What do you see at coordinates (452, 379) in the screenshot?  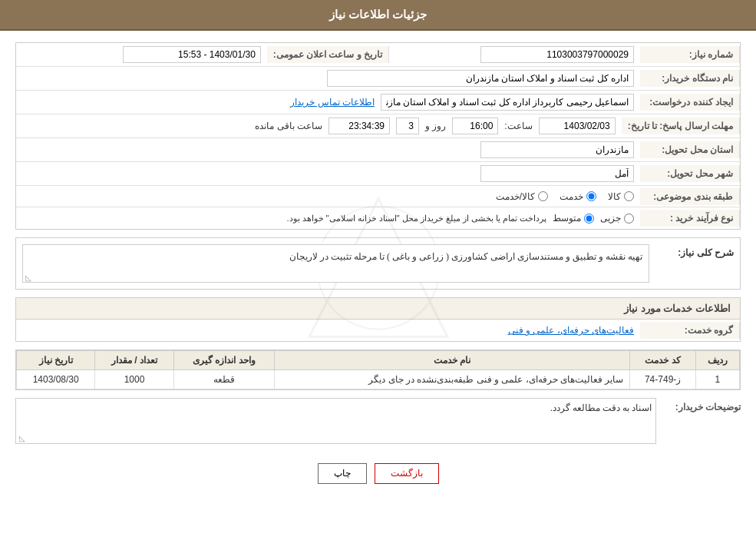 I see `cell-service-name: سایر فعالیت‌های حرفه‌ای، علمی و فنی طبقه…` at bounding box center [452, 379].